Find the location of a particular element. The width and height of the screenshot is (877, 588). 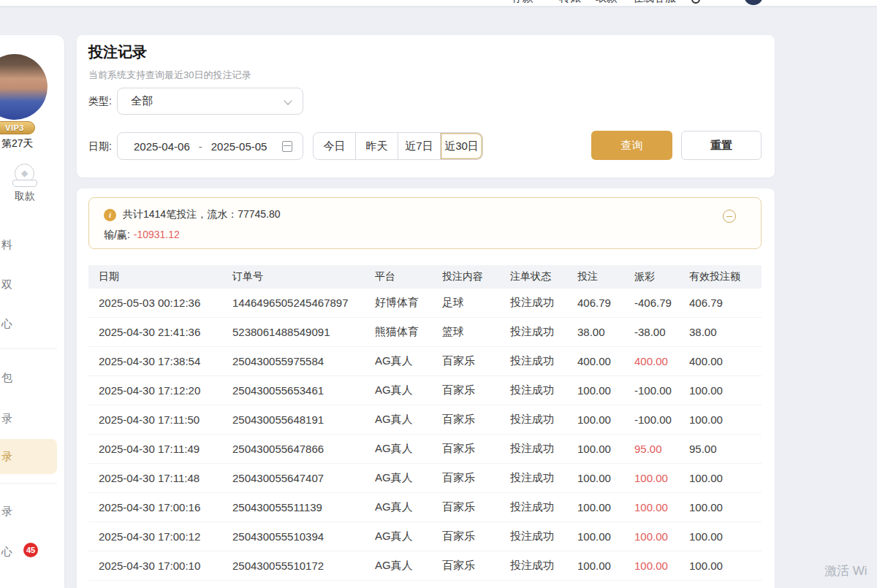

cell-date: 2025-04-30 21:41:36 is located at coordinates (165, 332).